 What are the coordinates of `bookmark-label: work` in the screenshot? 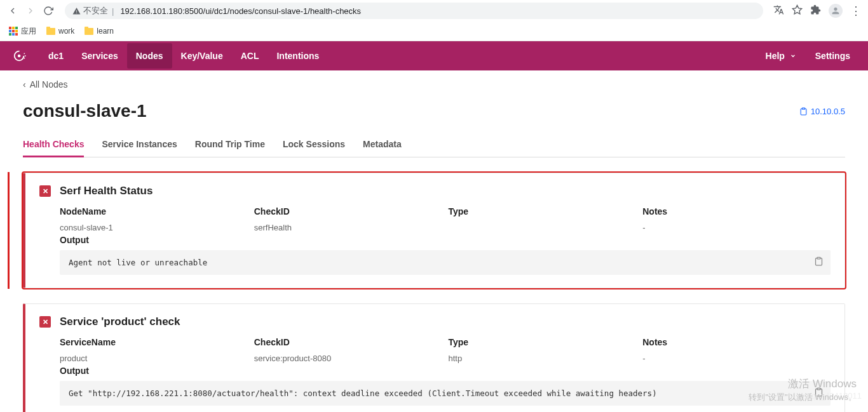 It's located at (66, 31).